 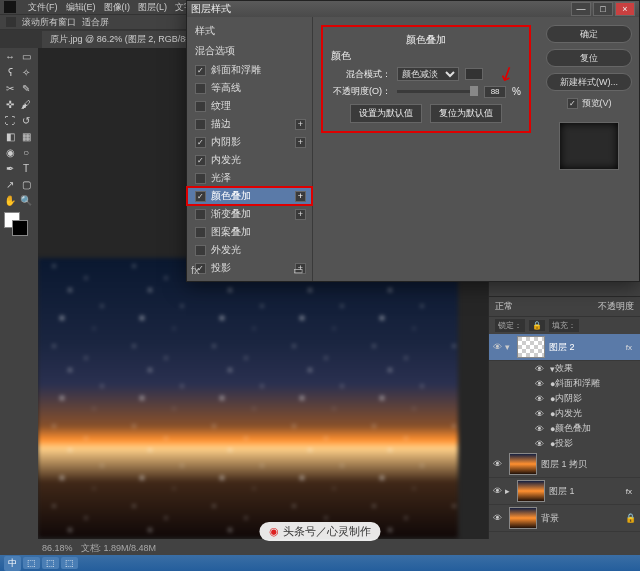 What do you see at coordinates (588, 464) in the screenshot?
I see `layer-name: 图层 1 拷贝` at bounding box center [588, 464].